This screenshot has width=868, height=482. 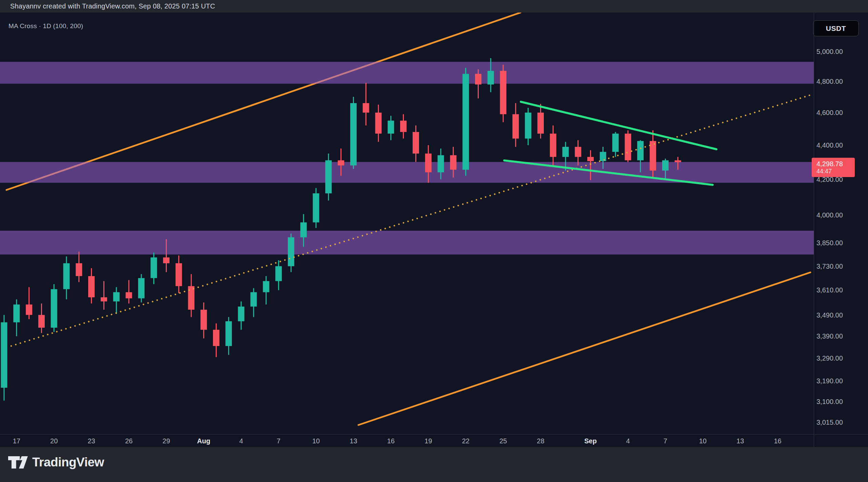 I want to click on price-tick-label: 3,730.00, so click(x=830, y=266).